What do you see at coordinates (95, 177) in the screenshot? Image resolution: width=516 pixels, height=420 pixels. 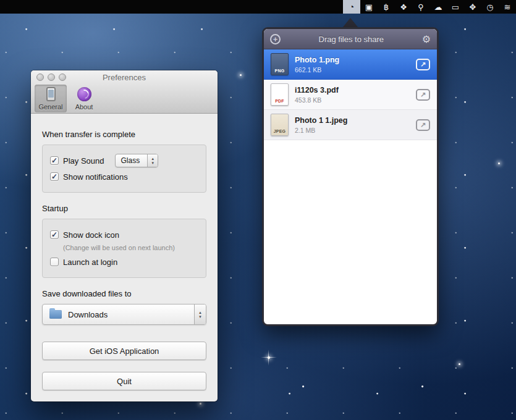 I see `show-notifications-label: Show notifications` at bounding box center [95, 177].